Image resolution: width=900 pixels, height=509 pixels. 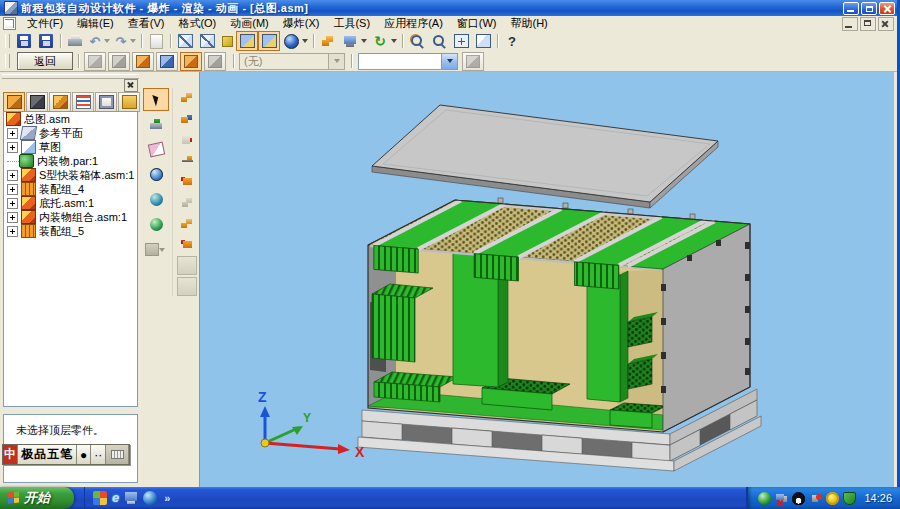 What do you see at coordinates (215, 62) in the screenshot?
I see `explode-settings-button` at bounding box center [215, 62].